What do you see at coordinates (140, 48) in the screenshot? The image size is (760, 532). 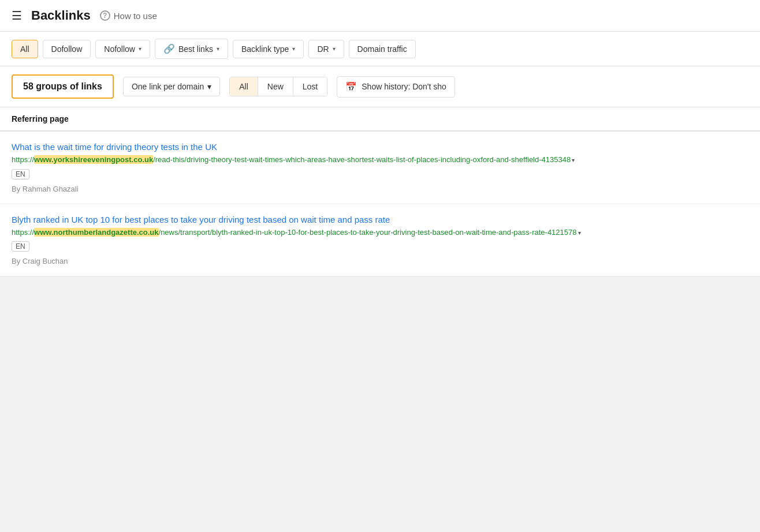 I see `nofollow-chevron-icon: ▾` at bounding box center [140, 48].